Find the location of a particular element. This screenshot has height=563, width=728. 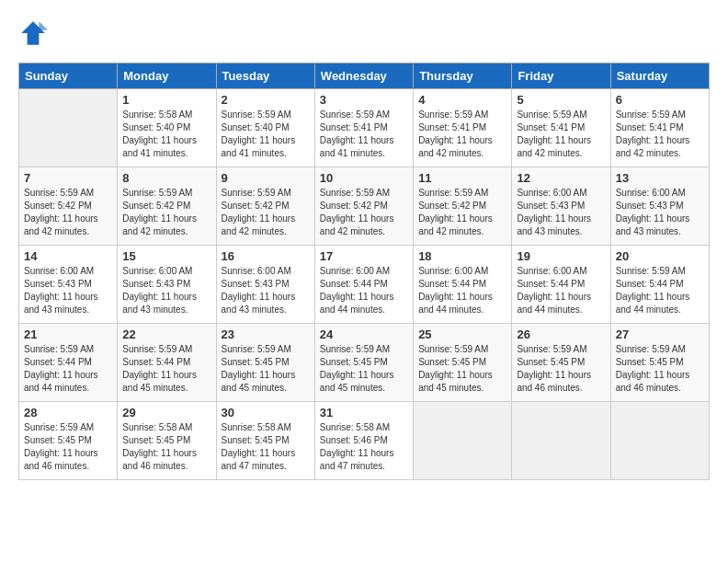

calendar-week-row: 7Sunrise: 5:59 AM Sunset: 5:42 PM Daylig… is located at coordinates (364, 206).